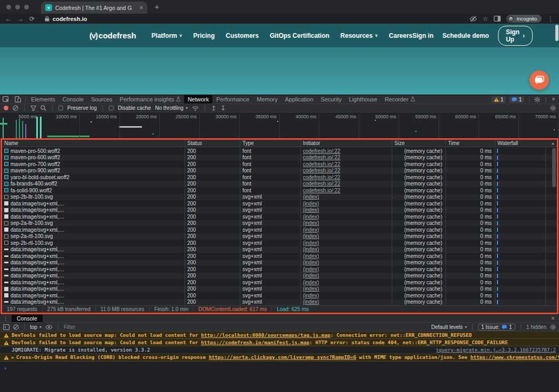 Image resolution: width=559 pixels, height=392 pixels. Describe the element at coordinates (280, 171) in the screenshot. I see `table-row: maven-pro-900.woff2200fontcodefresh.io/:…` at that location.